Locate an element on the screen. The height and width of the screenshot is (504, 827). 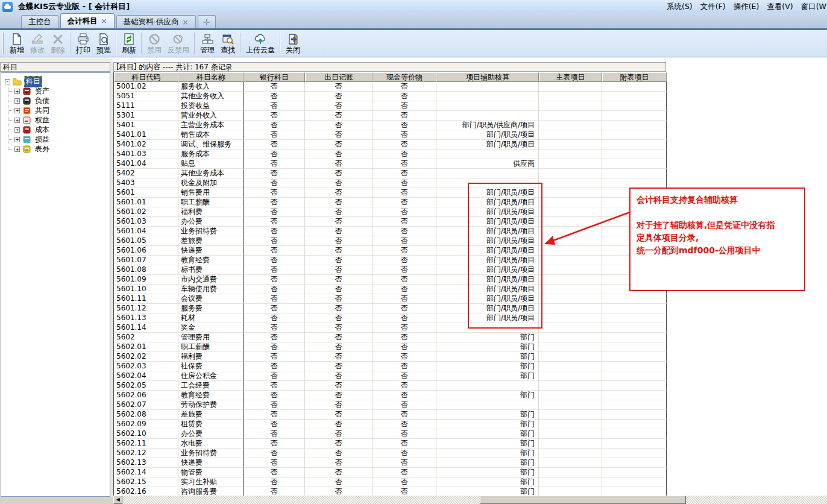
table-row: 5403税金及附加否否否 is located at coordinates (391, 183).